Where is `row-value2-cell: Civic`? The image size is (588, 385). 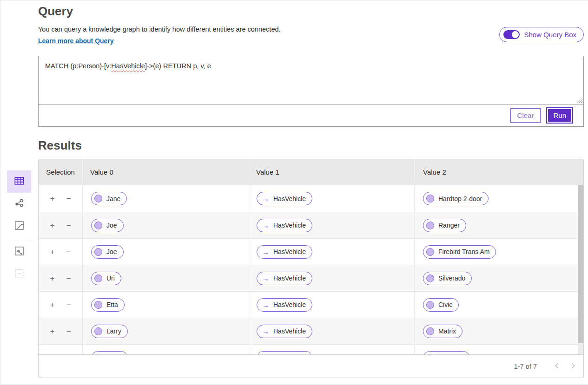 row-value2-cell: Civic is located at coordinates (499, 305).